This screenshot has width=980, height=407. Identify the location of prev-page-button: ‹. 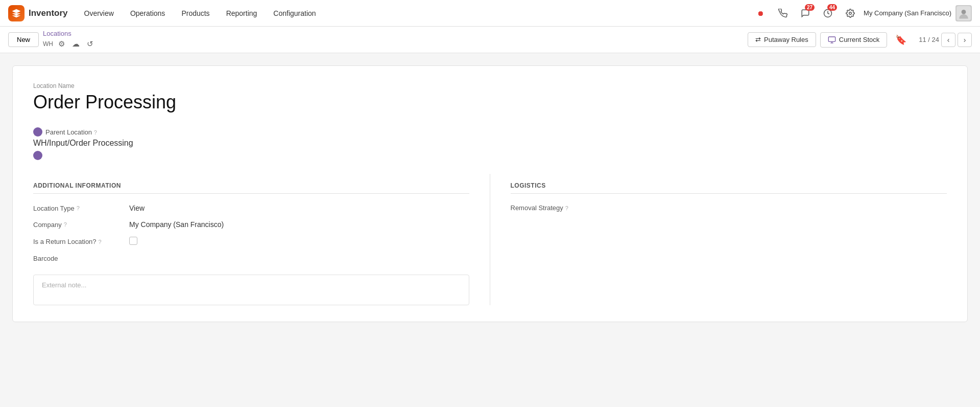
(948, 40).